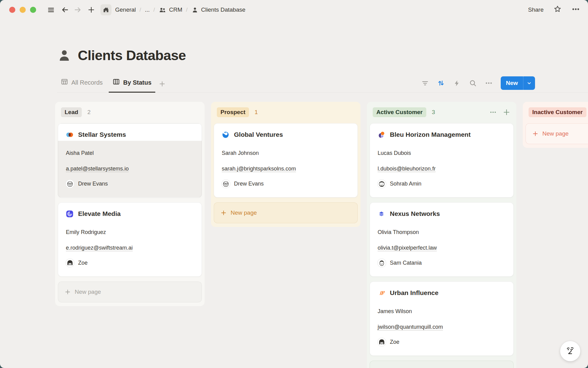 The image size is (588, 368). Describe the element at coordinates (71, 112) in the screenshot. I see `column-status-chip: Lead` at that location.